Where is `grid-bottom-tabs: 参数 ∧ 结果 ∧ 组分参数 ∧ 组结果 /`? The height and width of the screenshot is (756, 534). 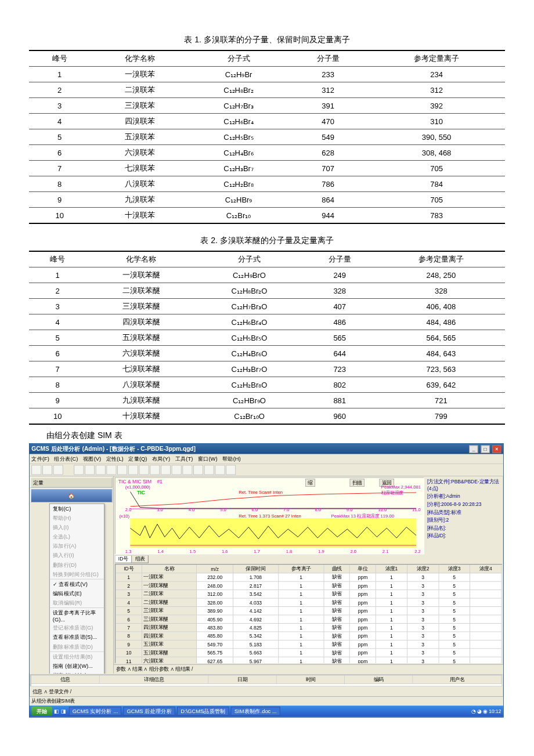 grid-bottom-tabs: 参数 ∧ 结果 ∧ 组分参数 ∧ 组结果 / is located at coordinates (309, 669).